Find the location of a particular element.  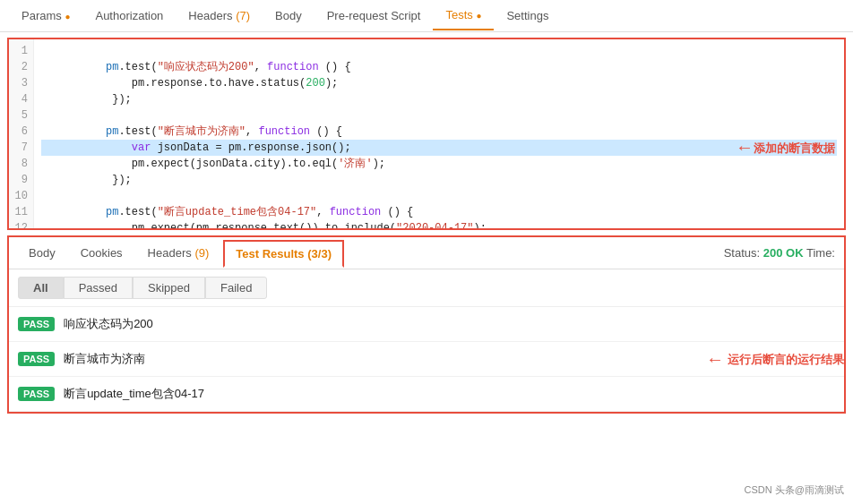

filter-skipped: Skipped is located at coordinates (168, 288).